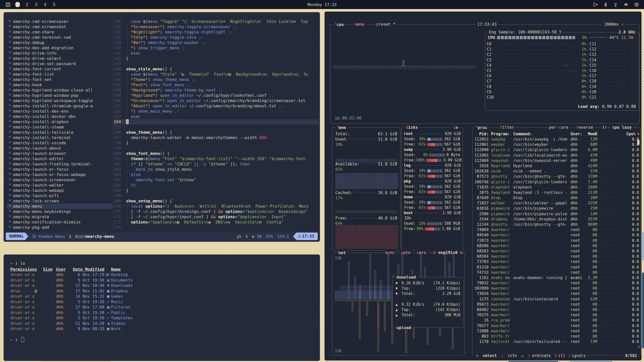 The width and height of the screenshot is (644, 362). I want to click on process-row: 112090 glycin-i /usr/lib/glycin-loaders …, so click(556, 150).